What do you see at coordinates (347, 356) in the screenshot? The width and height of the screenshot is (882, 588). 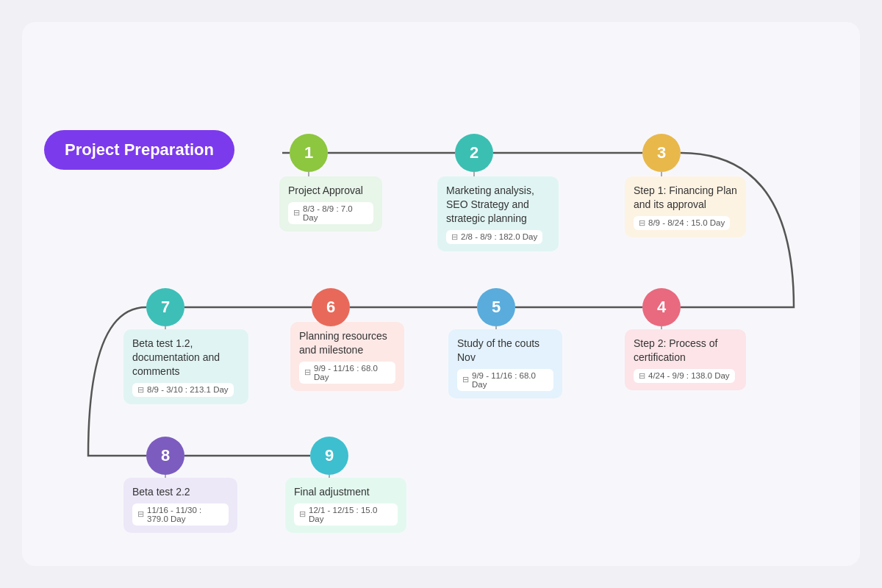 I see `step-card-6: Planning resources and milestone9/9 - 11…` at bounding box center [347, 356].